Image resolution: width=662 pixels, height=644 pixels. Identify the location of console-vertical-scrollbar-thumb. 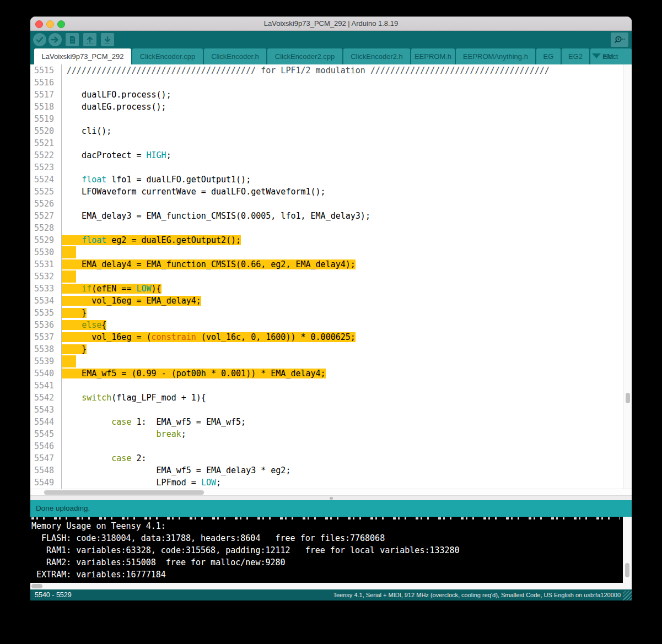
(627, 570).